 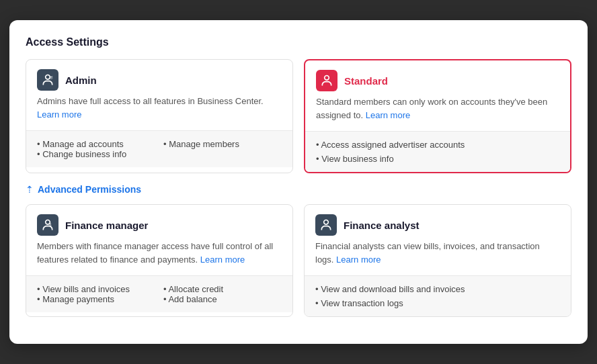 I want to click on finance-manager-features-col2: Allocate credit Add balance, so click(x=223, y=294).